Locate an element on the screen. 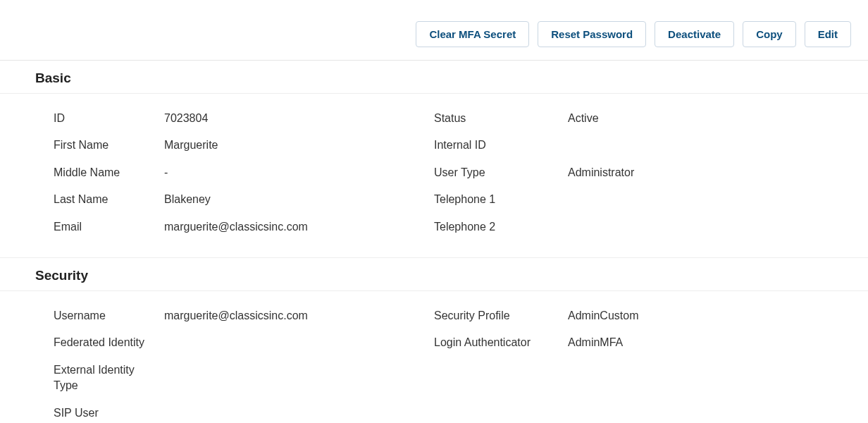 This screenshot has height=423, width=868. field-label: Email is located at coordinates (100, 227).